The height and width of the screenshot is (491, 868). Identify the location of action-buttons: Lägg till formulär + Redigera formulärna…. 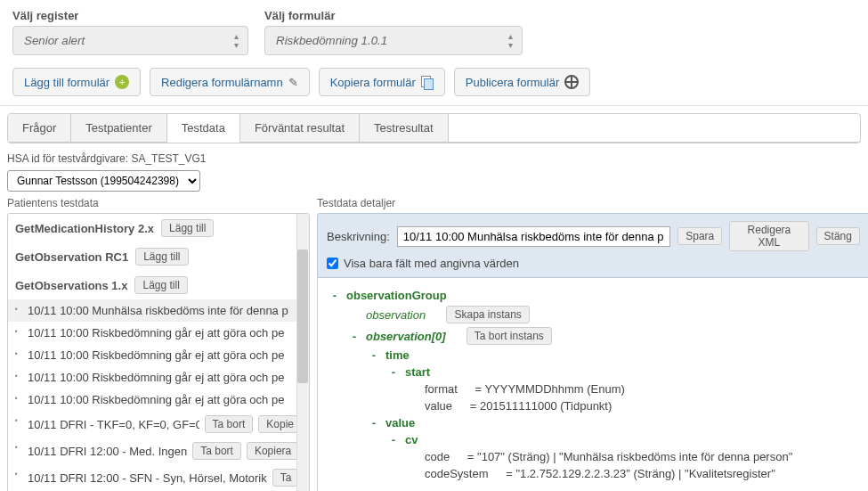
(434, 82).